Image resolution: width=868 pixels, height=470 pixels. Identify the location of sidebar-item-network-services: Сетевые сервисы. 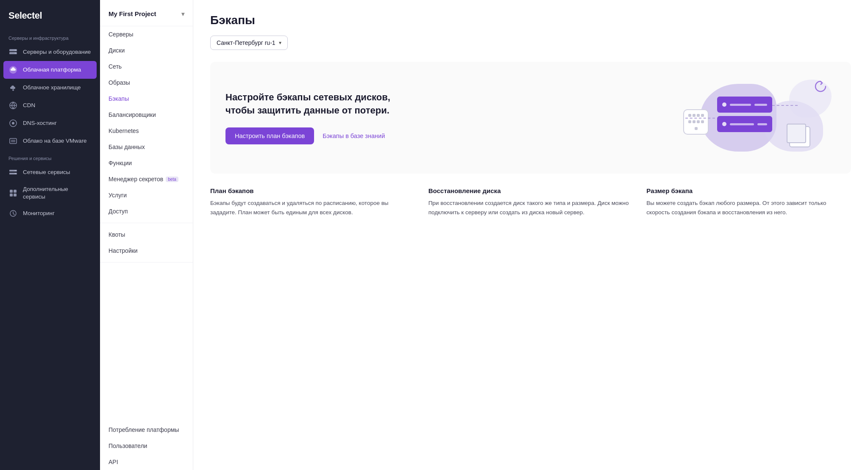
(50, 172).